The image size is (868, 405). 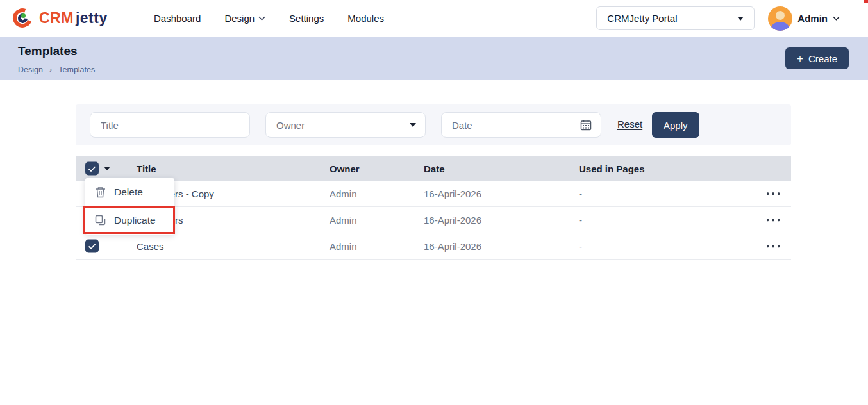 I want to click on calendar-icon, so click(x=586, y=125).